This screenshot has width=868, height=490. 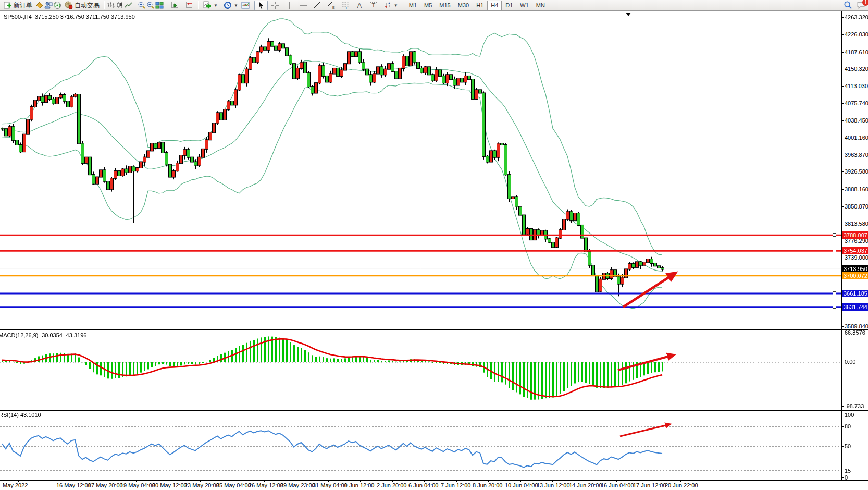 I want to click on timeframe-h4: H4, so click(x=494, y=5).